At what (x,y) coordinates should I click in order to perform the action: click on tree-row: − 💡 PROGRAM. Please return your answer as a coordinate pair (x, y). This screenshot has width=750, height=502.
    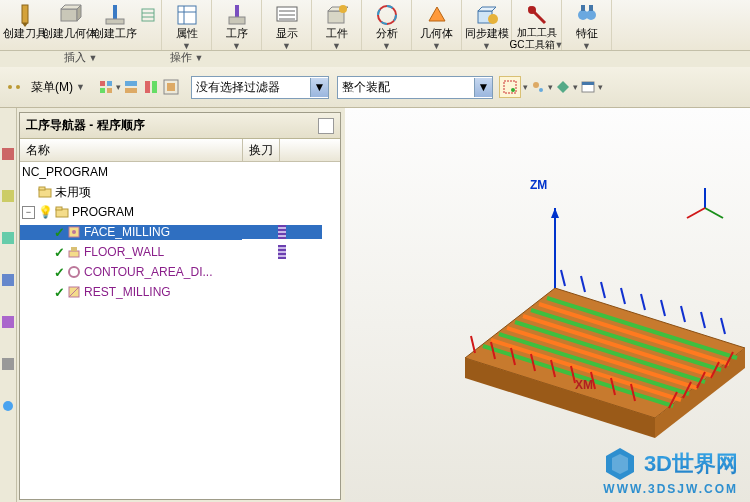
    Looking at the image, I should click on (180, 212).